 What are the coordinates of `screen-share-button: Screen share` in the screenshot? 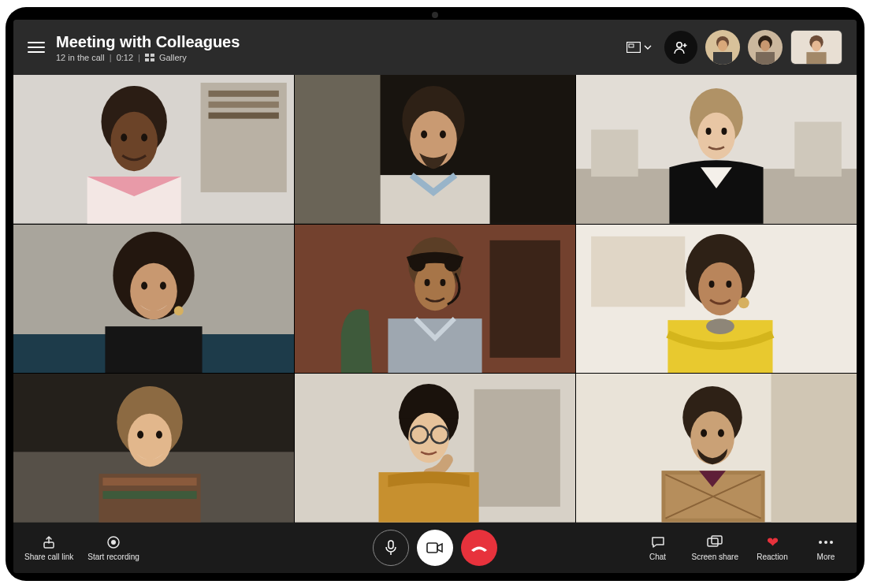 It's located at (716, 548).